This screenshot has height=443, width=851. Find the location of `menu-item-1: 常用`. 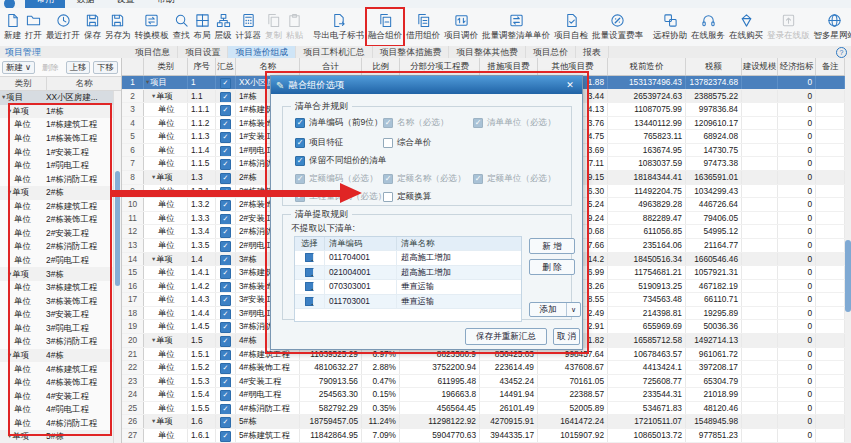

menu-item-1: 常用 is located at coordinates (45, 4).